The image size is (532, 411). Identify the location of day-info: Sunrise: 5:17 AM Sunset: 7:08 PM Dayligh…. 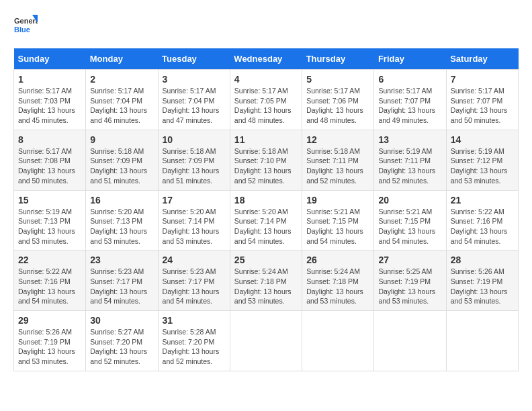
(50, 167).